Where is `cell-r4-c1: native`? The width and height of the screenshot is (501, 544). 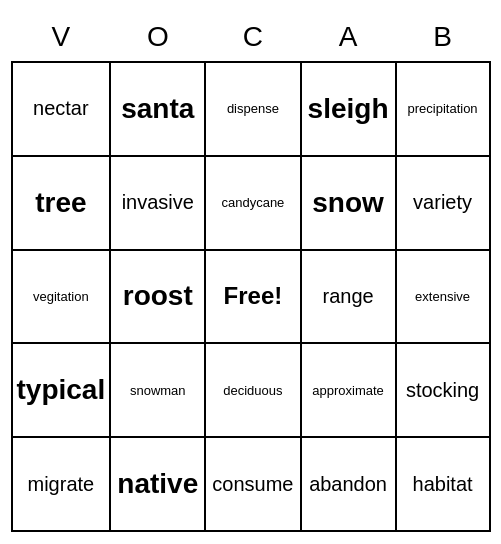 cell-r4-c1: native is located at coordinates (158, 484).